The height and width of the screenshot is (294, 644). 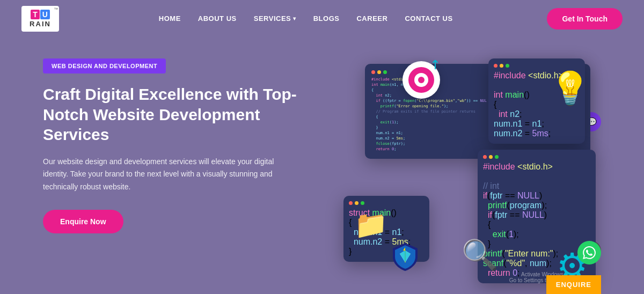 What do you see at coordinates (275, 18) in the screenshot?
I see `nav-services: SERVICES ▾` at bounding box center [275, 18].